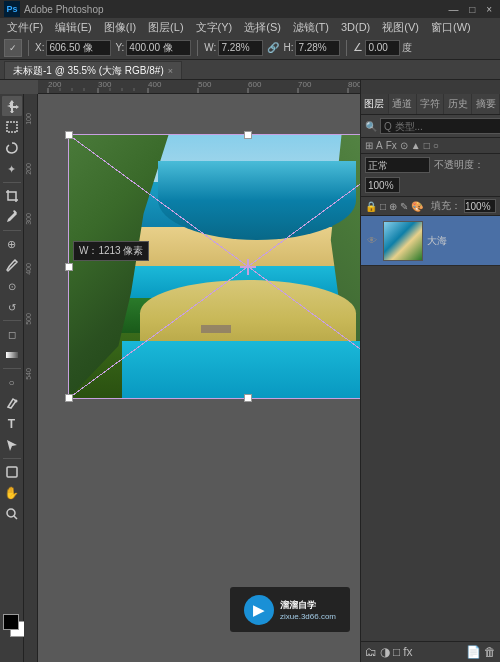 The height and width of the screenshot is (662, 500). Describe the element at coordinates (12, 307) in the screenshot. I see `history-brush-tool: ↺` at that location.